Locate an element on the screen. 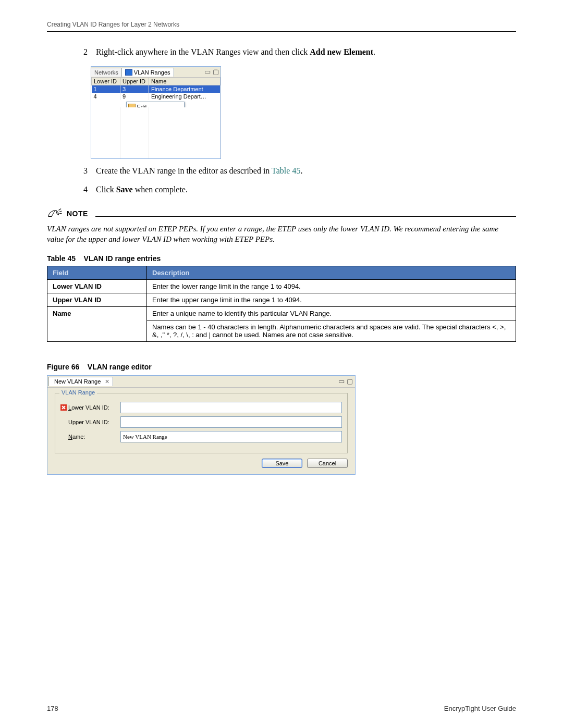 Image resolution: width=563 pixels, height=728 pixels. cell-lower: 4 is located at coordinates (106, 96).